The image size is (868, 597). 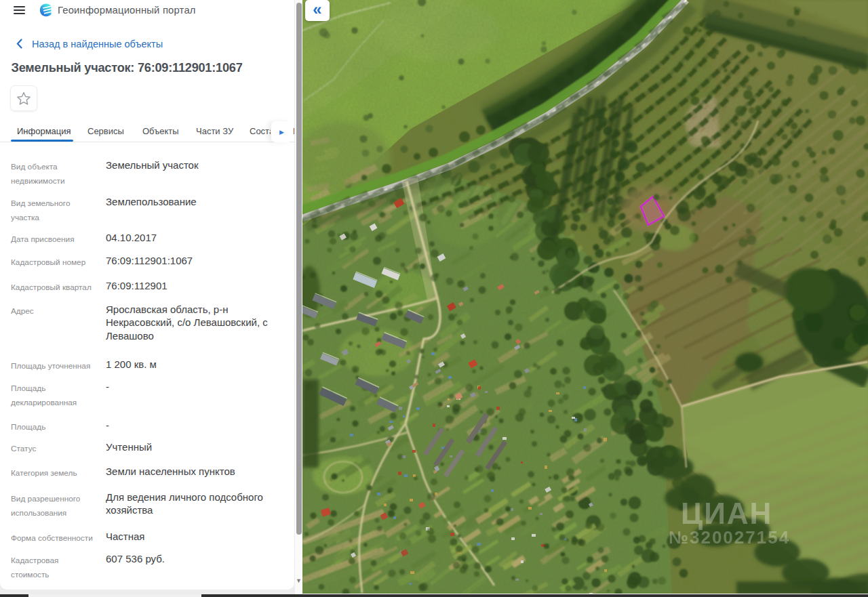 I want to click on svg-text: №320027154, so click(x=730, y=537).